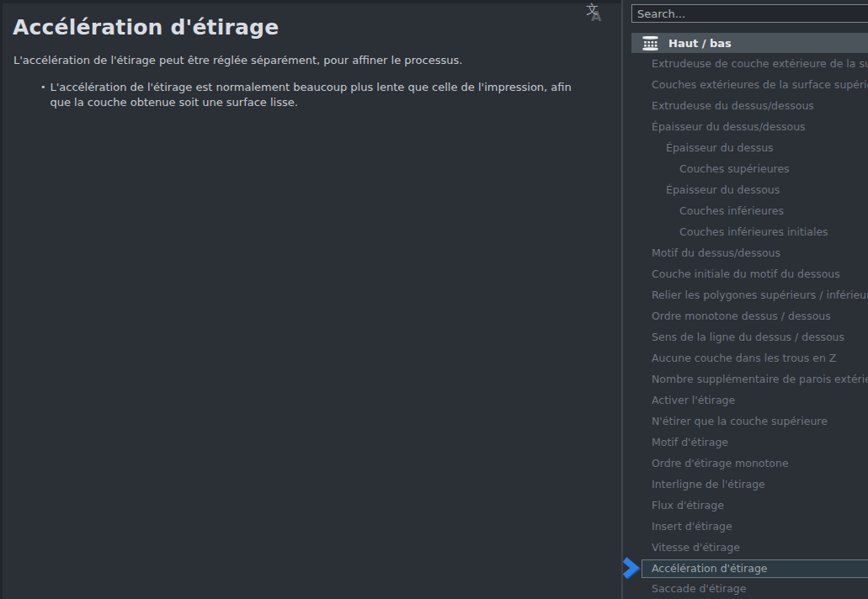 The height and width of the screenshot is (599, 868). Describe the element at coordinates (632, 569) in the screenshot. I see `selected-item-chevron-icon` at that location.